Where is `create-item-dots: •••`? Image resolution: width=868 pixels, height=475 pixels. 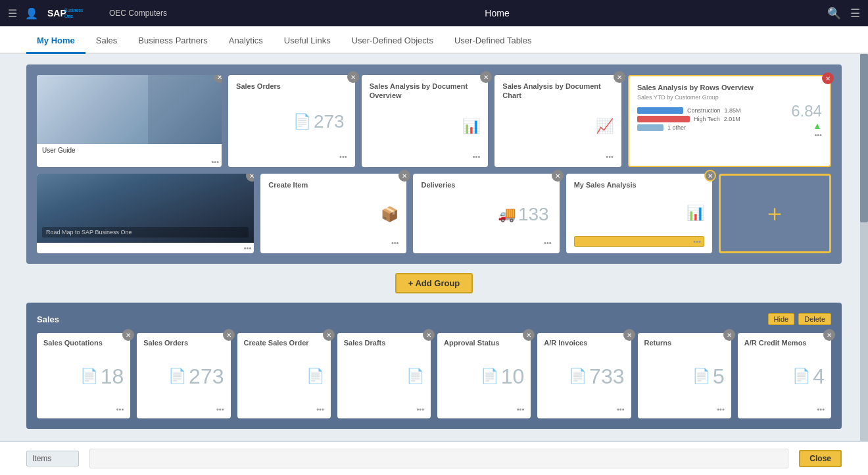
create-item-dots: ••• is located at coordinates (333, 243).